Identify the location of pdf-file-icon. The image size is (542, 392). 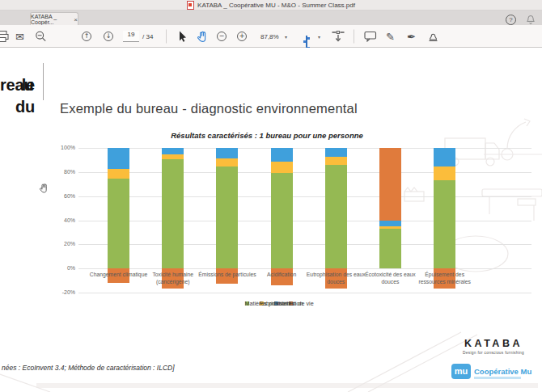
(191, 5).